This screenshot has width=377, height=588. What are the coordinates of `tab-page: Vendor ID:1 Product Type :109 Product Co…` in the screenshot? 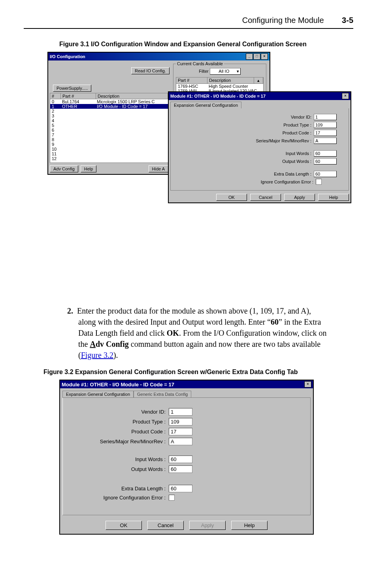 It's located at (187, 456).